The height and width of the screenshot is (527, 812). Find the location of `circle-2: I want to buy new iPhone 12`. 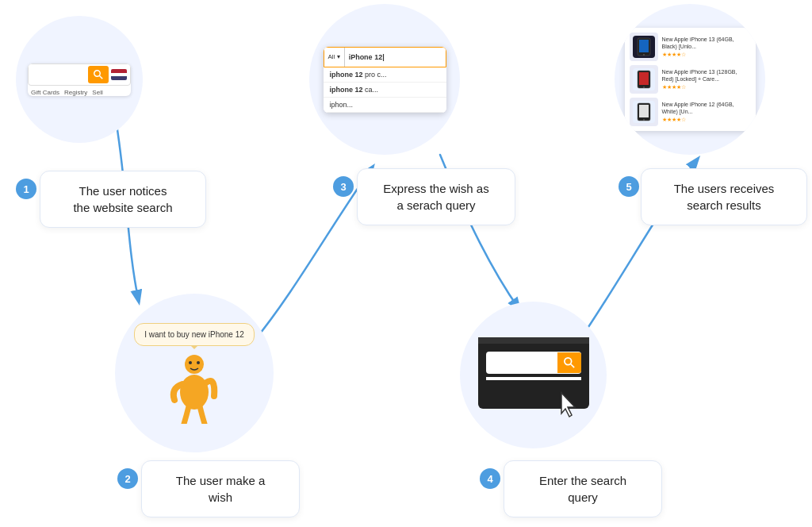

circle-2: I want to buy new iPhone 12 is located at coordinates (194, 373).